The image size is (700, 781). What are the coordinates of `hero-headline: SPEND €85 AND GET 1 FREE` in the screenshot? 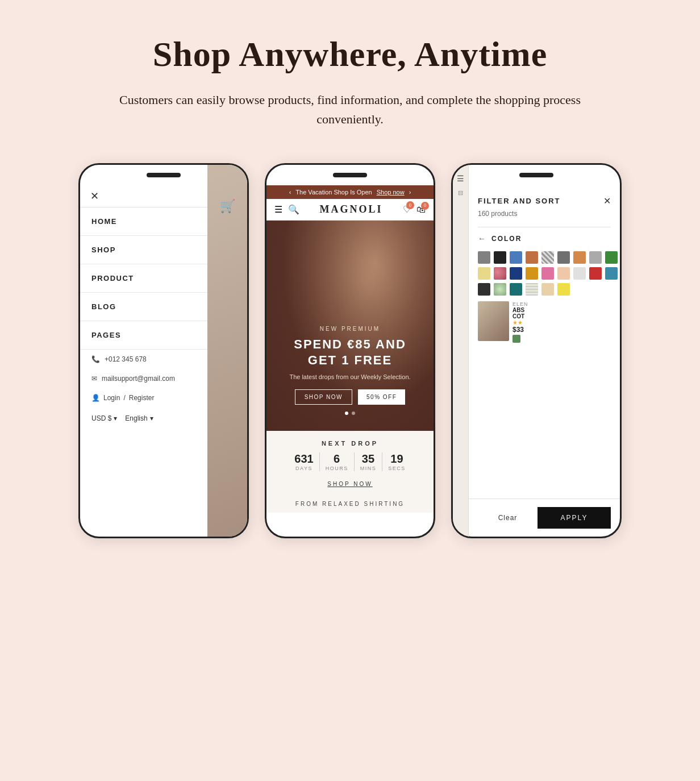 It's located at (350, 352).